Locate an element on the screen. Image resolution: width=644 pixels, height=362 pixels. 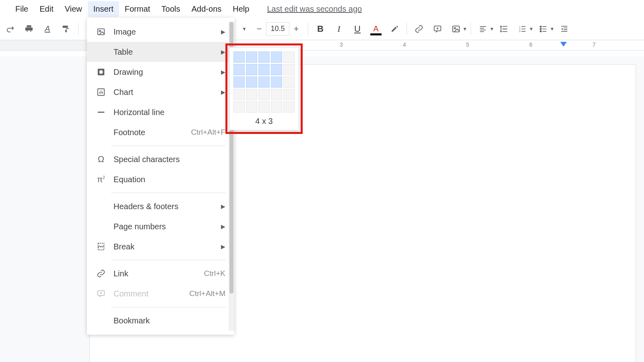
bulleted-list-button: ▼ is located at coordinates (545, 29).